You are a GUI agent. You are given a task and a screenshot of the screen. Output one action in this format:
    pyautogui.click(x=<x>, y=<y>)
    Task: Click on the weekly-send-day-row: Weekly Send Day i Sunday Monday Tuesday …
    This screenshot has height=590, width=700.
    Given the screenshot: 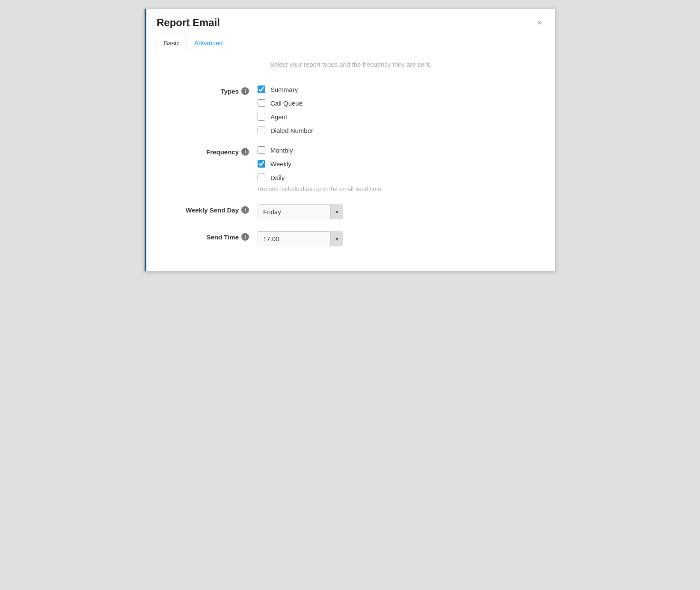 What is the action you would take?
    pyautogui.click(x=351, y=212)
    